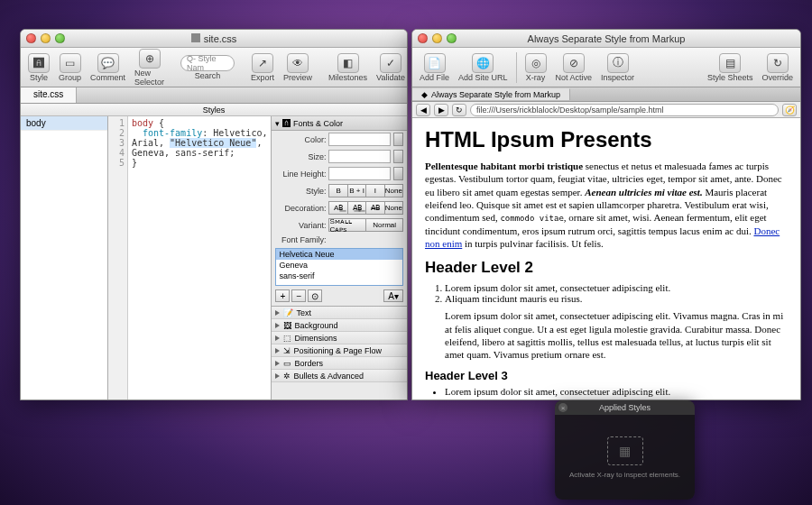 Image resolution: width=812 pixels, height=505 pixels. I want to click on validate-button: ✓Validate, so click(390, 68).